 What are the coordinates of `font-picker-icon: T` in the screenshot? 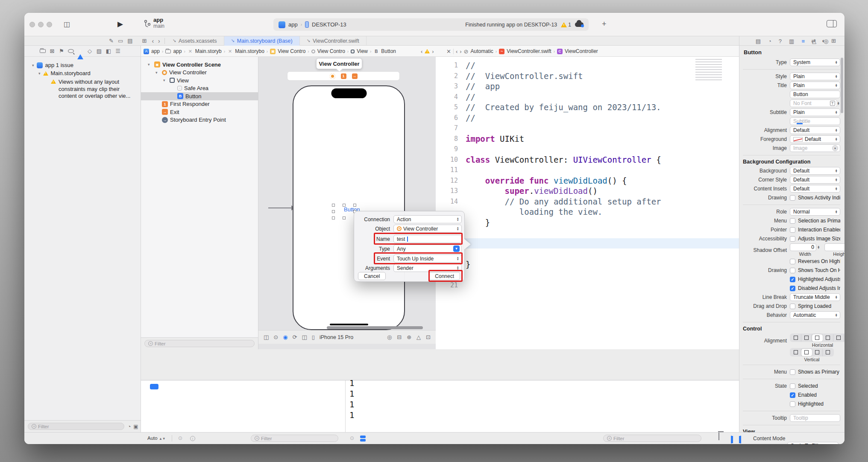 It's located at (833, 103).